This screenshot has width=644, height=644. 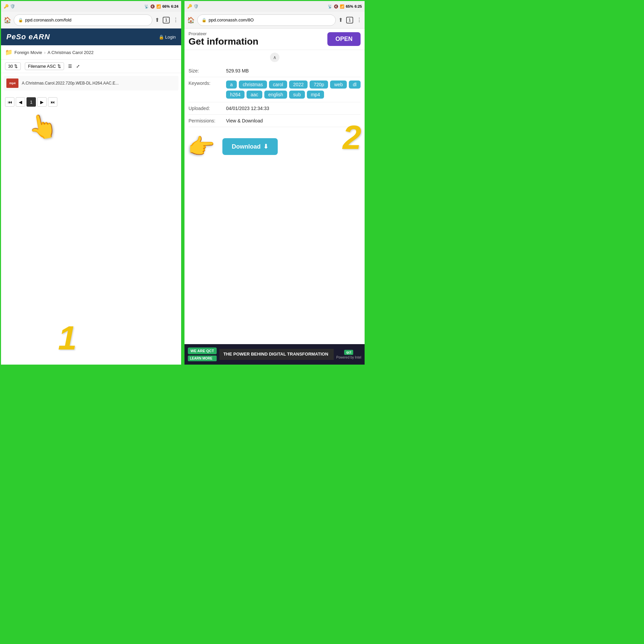 I want to click on home-icon: 🏠, so click(x=7, y=20).